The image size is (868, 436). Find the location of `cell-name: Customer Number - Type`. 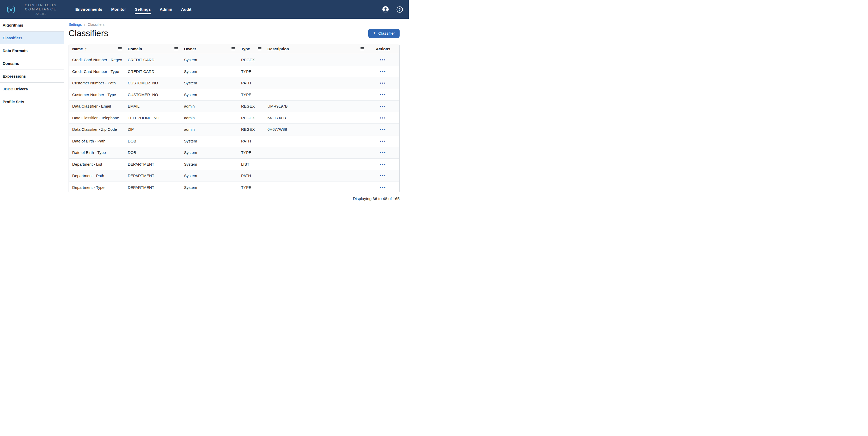

cell-name: Customer Number - Type is located at coordinates (96, 95).